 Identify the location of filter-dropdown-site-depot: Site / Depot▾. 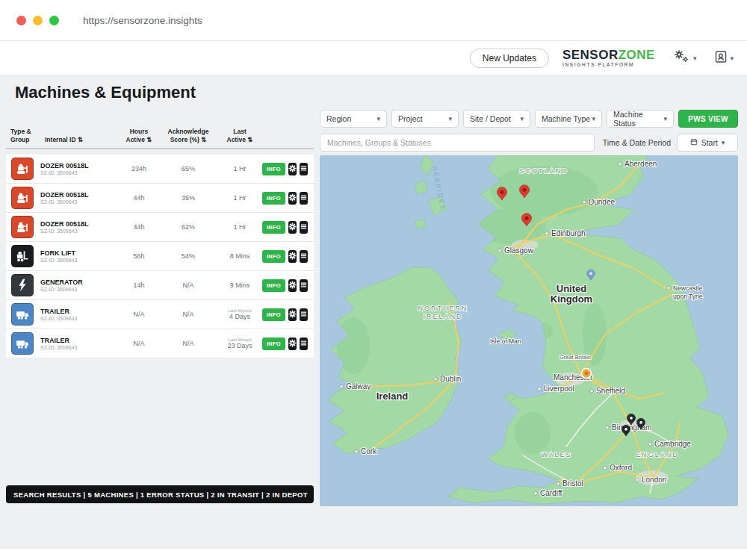
(497, 119).